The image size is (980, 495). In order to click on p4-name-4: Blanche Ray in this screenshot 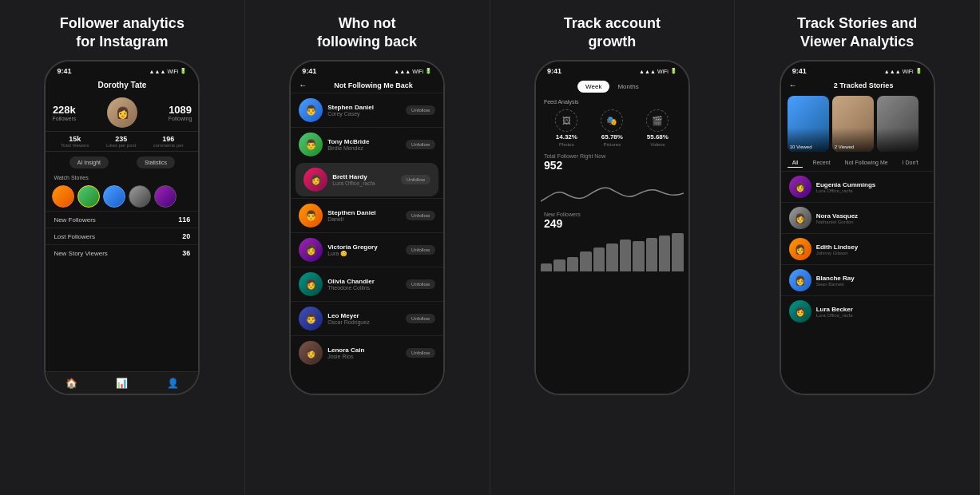, I will do `click(871, 278)`.